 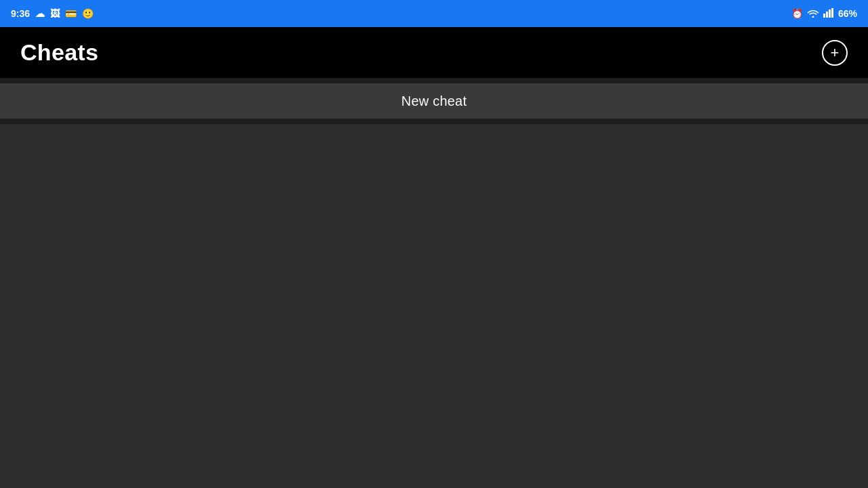 What do you see at coordinates (434, 14) in the screenshot?
I see `status-bar: 9:36 ☁ 🖼 💳 🙂 ⏰ 66%` at bounding box center [434, 14].